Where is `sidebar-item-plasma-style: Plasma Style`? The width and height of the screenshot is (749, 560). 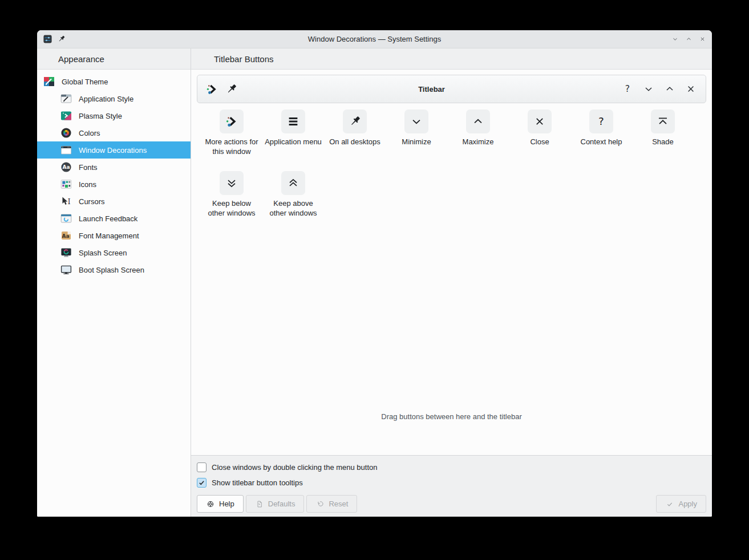 sidebar-item-plasma-style: Plasma Style is located at coordinates (114, 116).